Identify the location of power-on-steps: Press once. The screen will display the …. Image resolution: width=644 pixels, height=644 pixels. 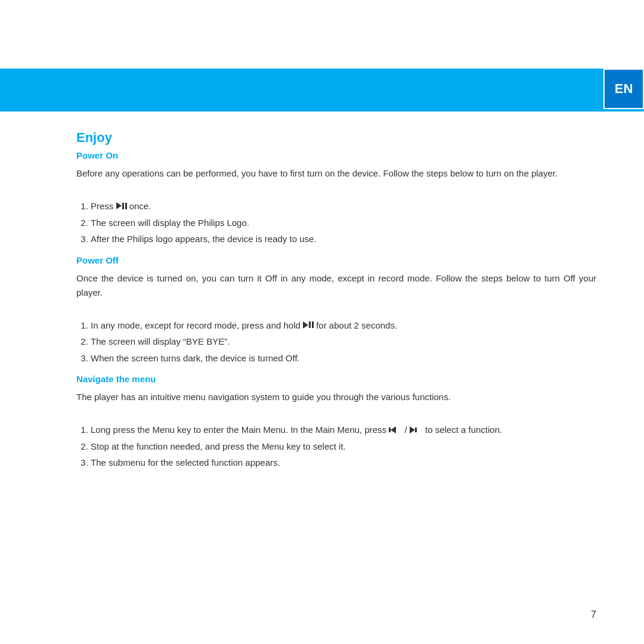
(343, 223).